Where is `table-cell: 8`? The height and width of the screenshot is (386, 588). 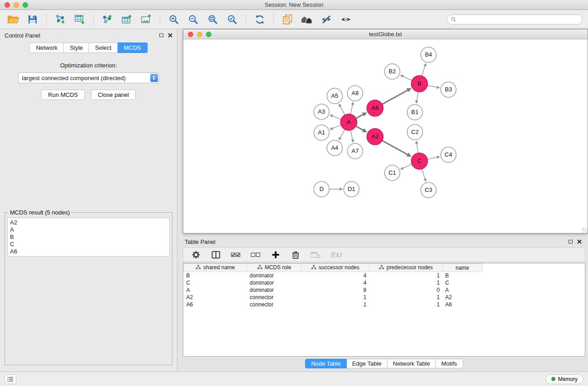 table-cell: 8 is located at coordinates (335, 290).